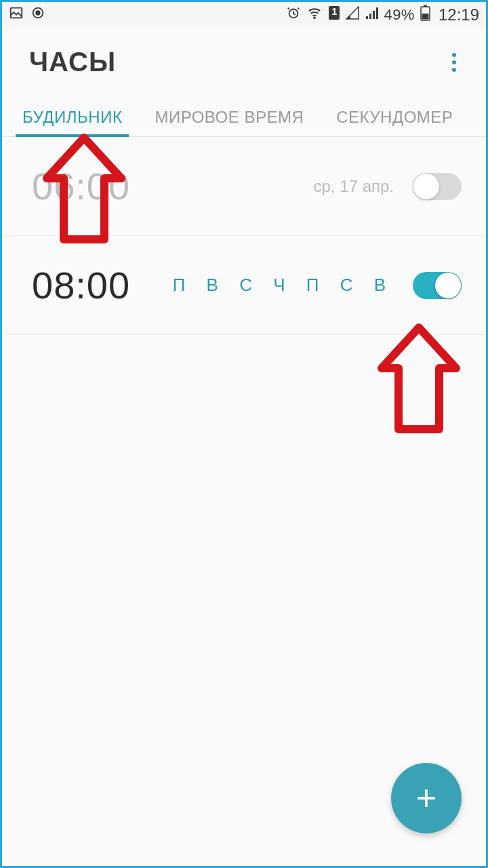 The height and width of the screenshot is (868, 488). I want to click on battery-percent: 49%, so click(399, 15).